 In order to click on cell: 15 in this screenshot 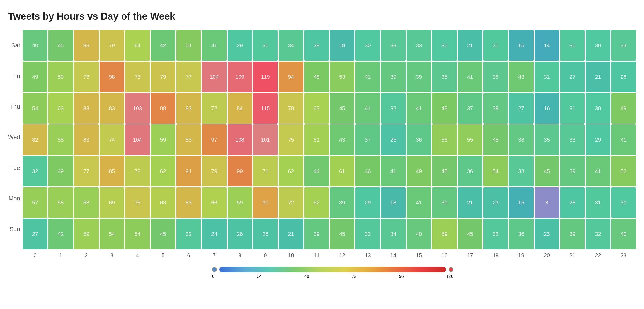, I will do `click(521, 203)`.